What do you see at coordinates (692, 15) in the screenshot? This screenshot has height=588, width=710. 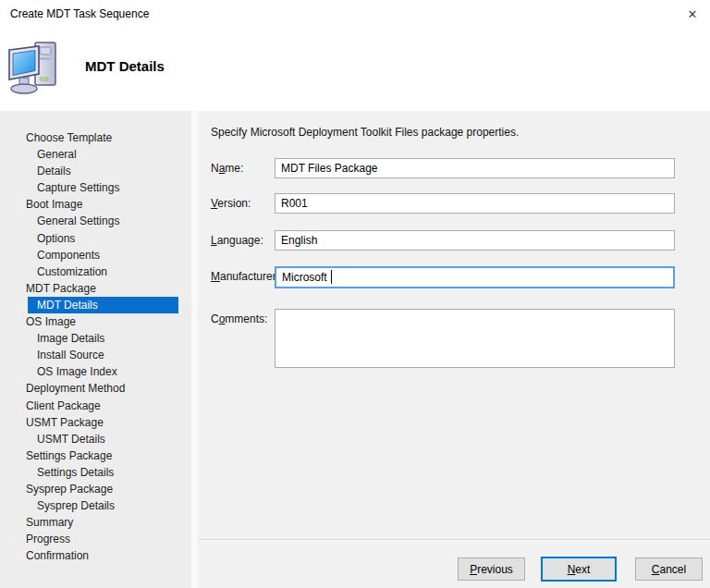 I see `close-button: ✕` at bounding box center [692, 15].